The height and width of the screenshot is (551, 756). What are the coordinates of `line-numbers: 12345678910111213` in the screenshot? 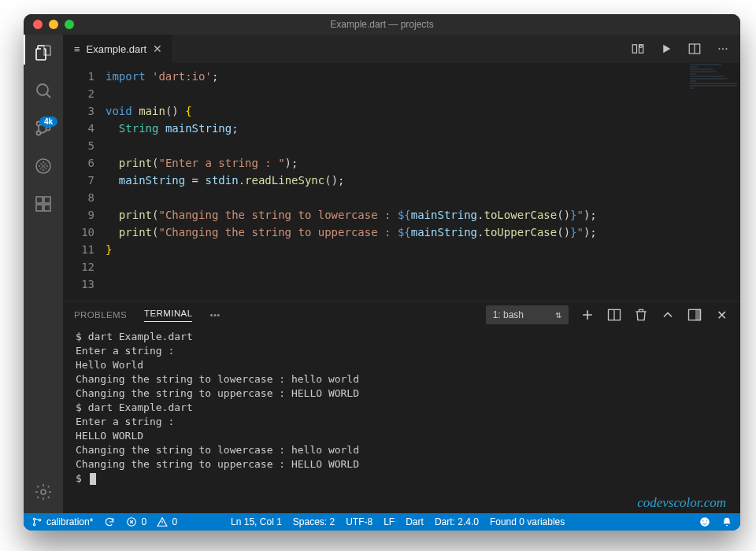 It's located at (84, 182).